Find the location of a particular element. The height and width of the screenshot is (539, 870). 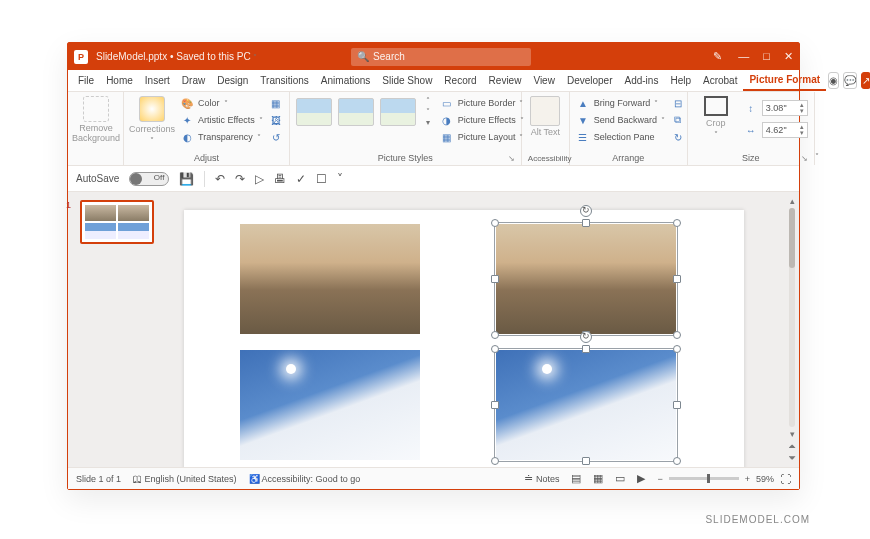

slide-counter: Slide 1 of 1 is located at coordinates (98, 479).